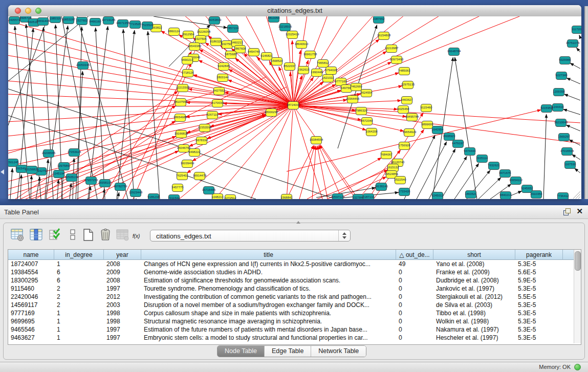 This screenshot has width=588, height=372. Describe the element at coordinates (241, 351) in the screenshot. I see `tab-node-table: Node Table` at that location.